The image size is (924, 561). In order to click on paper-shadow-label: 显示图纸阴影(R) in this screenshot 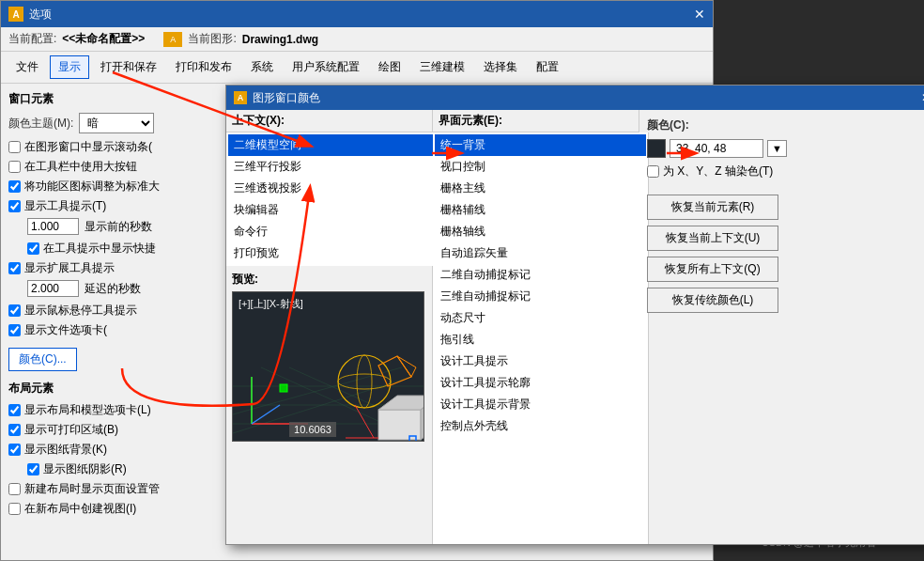, I will do `click(85, 470)`.